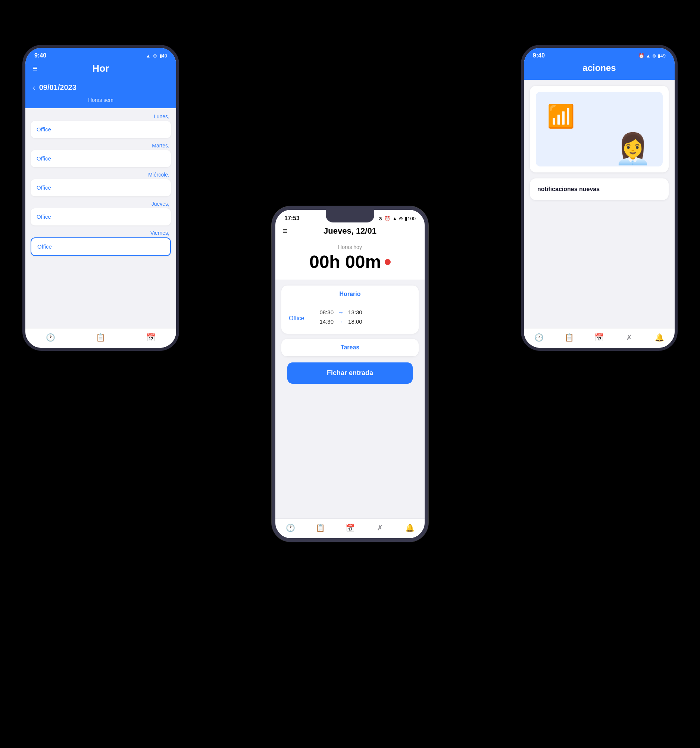 The image size is (700, 748). Describe the element at coordinates (327, 312) in the screenshot. I see `start-time-1: 08:30` at that location.